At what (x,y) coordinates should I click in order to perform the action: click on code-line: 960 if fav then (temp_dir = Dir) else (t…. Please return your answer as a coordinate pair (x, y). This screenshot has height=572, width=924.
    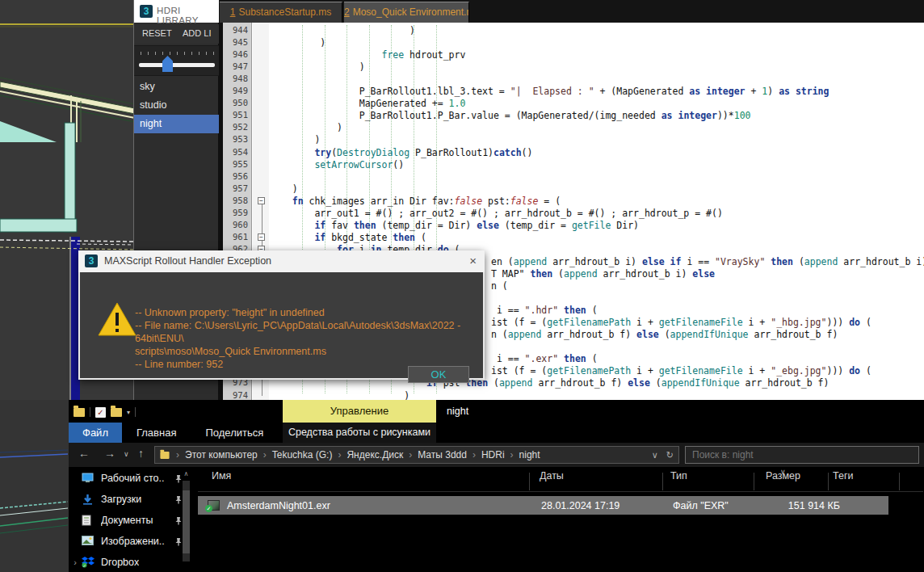
    Looking at the image, I should click on (573, 226).